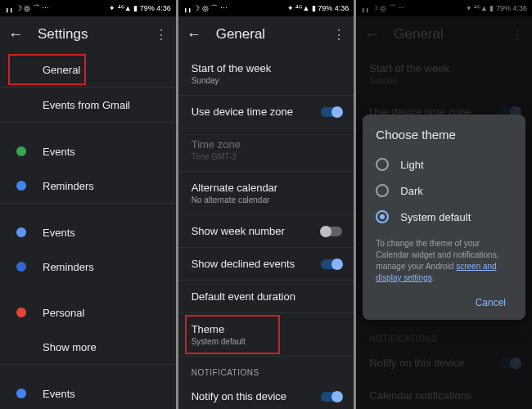  I want to click on switch-week-number, so click(331, 231).